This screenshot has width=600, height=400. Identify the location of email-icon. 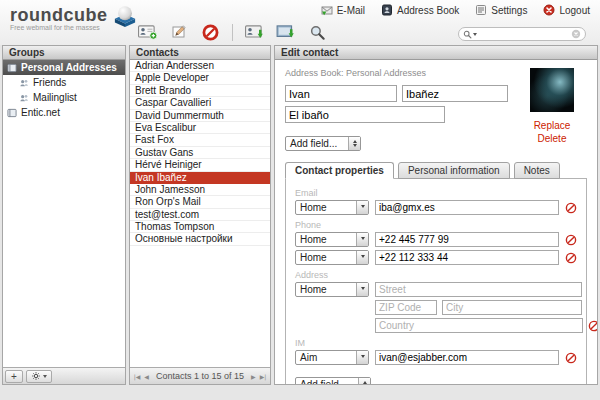
(327, 10).